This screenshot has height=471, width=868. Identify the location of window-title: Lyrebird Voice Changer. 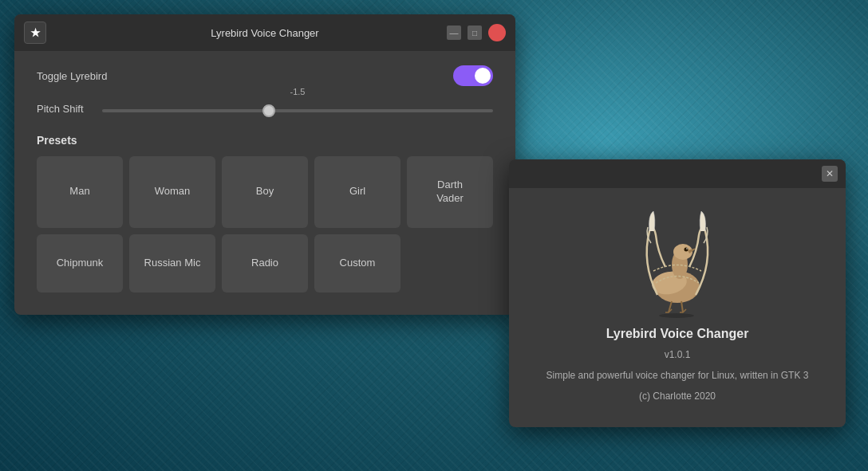
(265, 33).